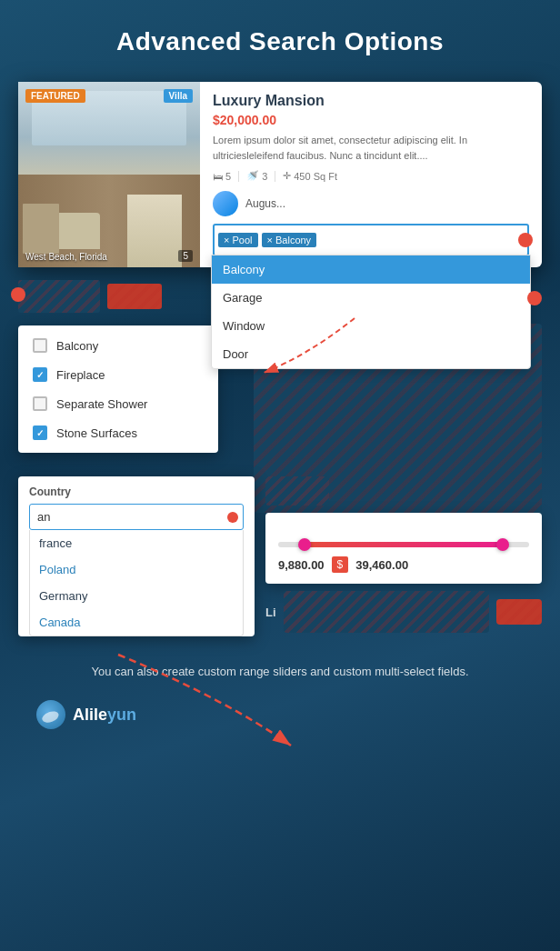  I want to click on price-slider-fill, so click(404, 545).